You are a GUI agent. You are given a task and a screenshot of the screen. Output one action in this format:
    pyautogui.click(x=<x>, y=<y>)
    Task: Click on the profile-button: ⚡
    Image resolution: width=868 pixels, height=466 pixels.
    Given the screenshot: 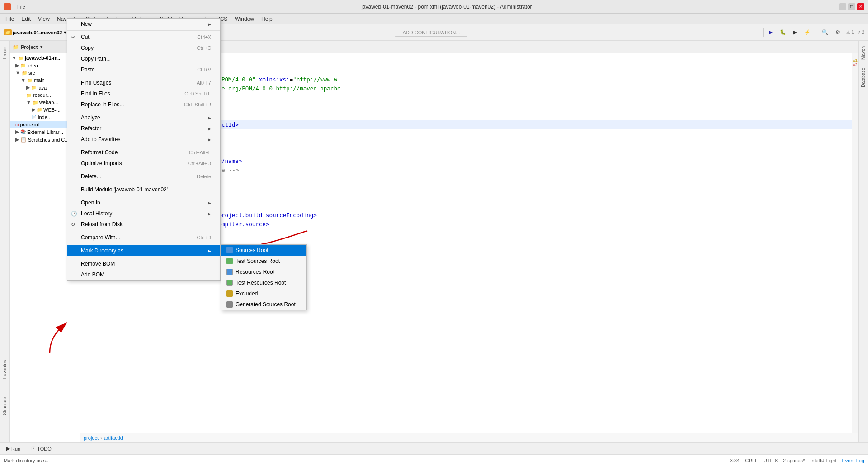 What is the action you would take?
    pyautogui.click(x=807, y=33)
    